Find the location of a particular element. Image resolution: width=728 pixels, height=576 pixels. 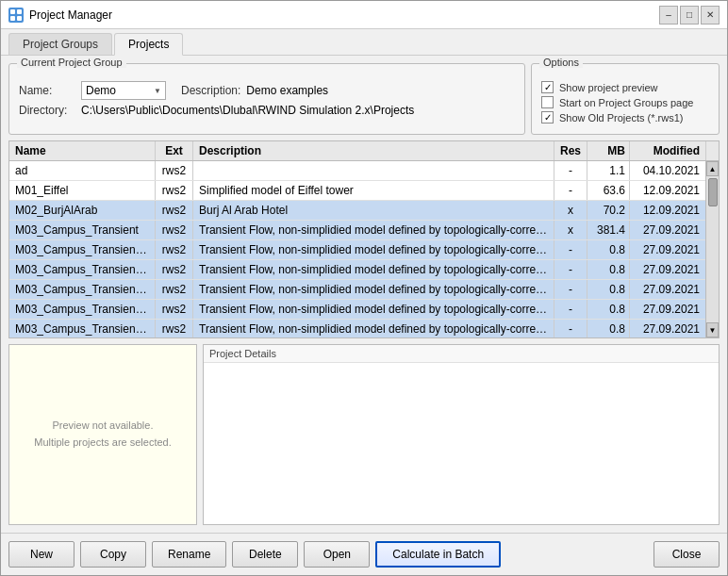

table-header: Name Ext Description Res MB Modified is located at coordinates (364, 151).